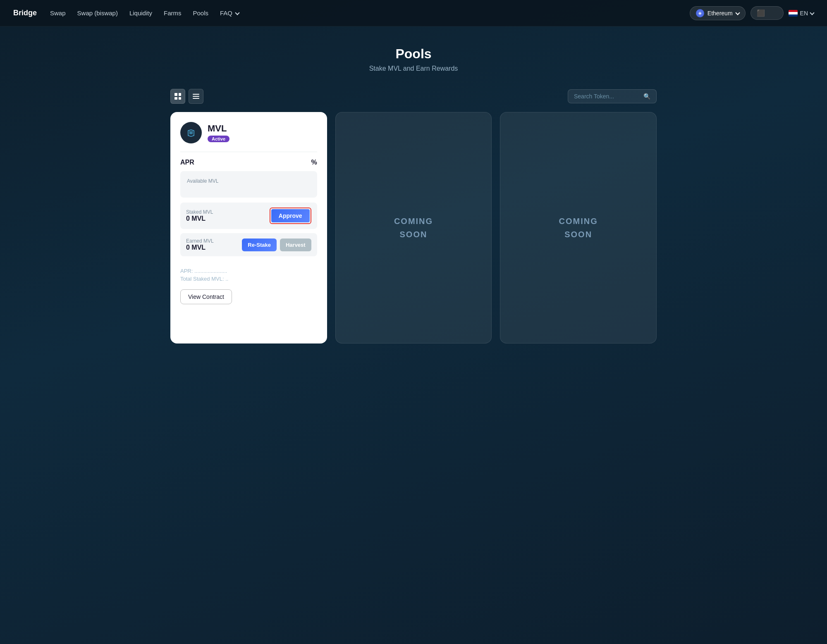 The image size is (827, 644). Describe the element at coordinates (801, 13) in the screenshot. I see `lang-selector: EN` at that location.